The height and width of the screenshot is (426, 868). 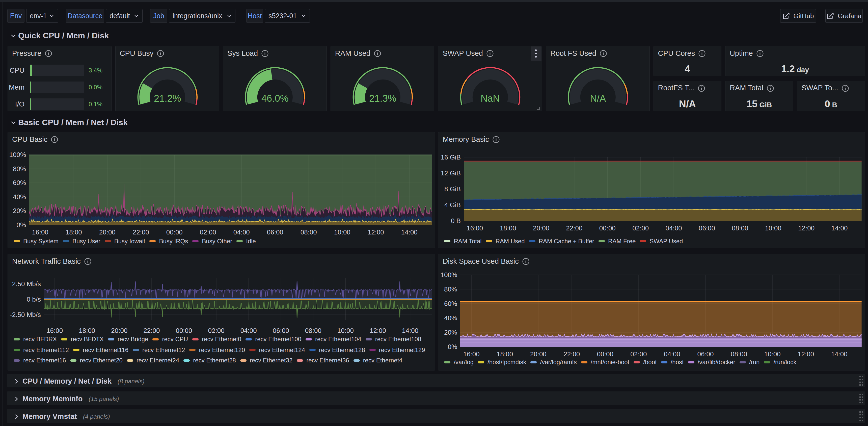 What do you see at coordinates (34, 299) in the screenshot?
I see `svg-text: 0 b/s` at bounding box center [34, 299].